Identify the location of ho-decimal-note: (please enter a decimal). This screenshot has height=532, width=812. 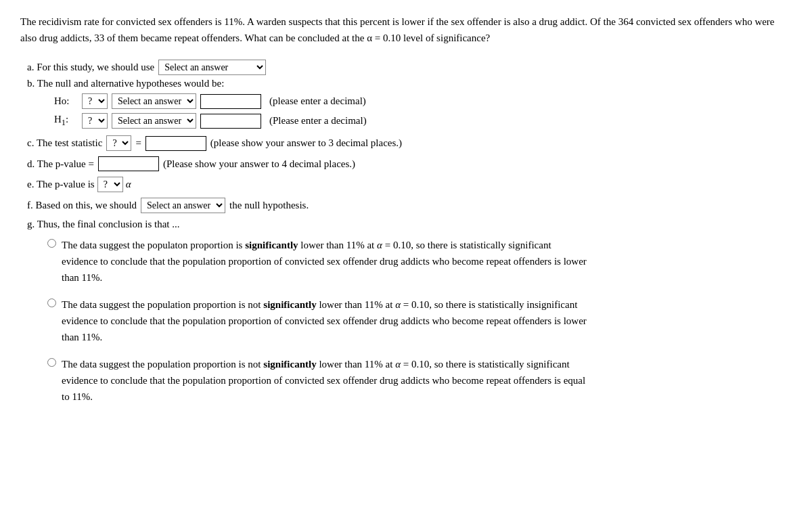
(318, 102).